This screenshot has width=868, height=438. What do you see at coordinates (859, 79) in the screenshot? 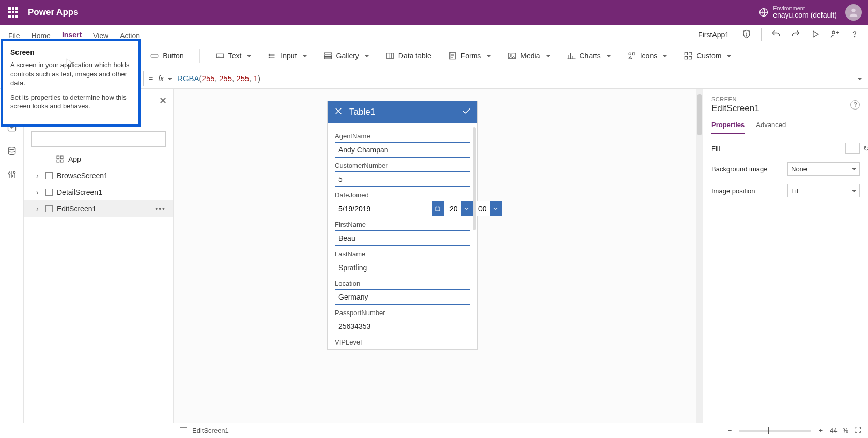
I see `formula-expand-icon` at bounding box center [859, 79].